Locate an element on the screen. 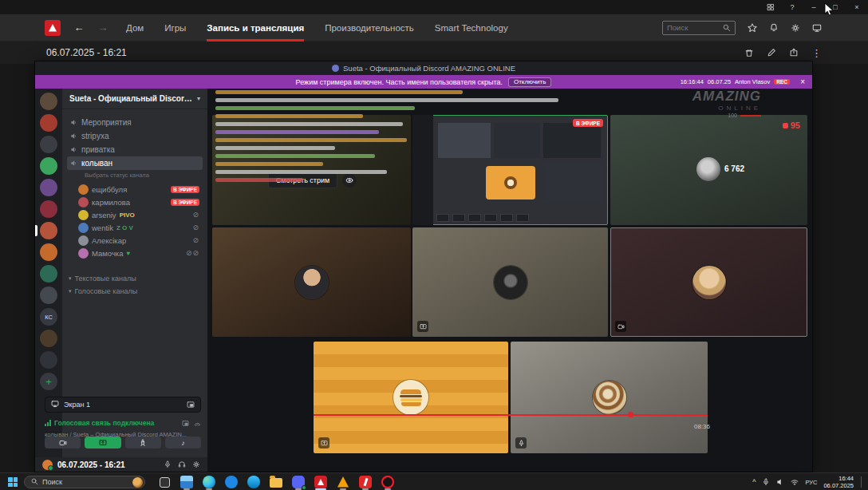 The height and width of the screenshot is (490, 868). stream-tile-2: В ЭФИРЕ is located at coordinates (511, 170).